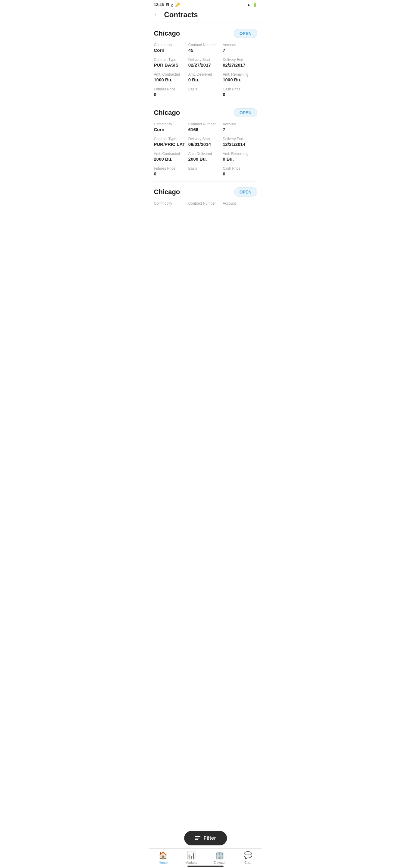  Describe the element at coordinates (246, 192) in the screenshot. I see `status-badge-3: OPEN` at that location.